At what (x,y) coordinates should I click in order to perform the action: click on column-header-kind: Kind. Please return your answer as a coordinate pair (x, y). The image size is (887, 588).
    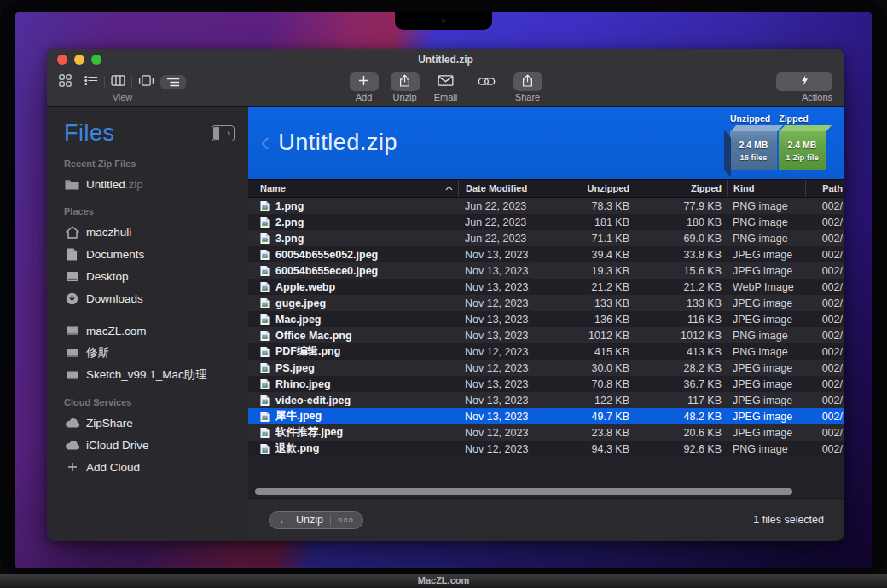
    Looking at the image, I should click on (766, 188).